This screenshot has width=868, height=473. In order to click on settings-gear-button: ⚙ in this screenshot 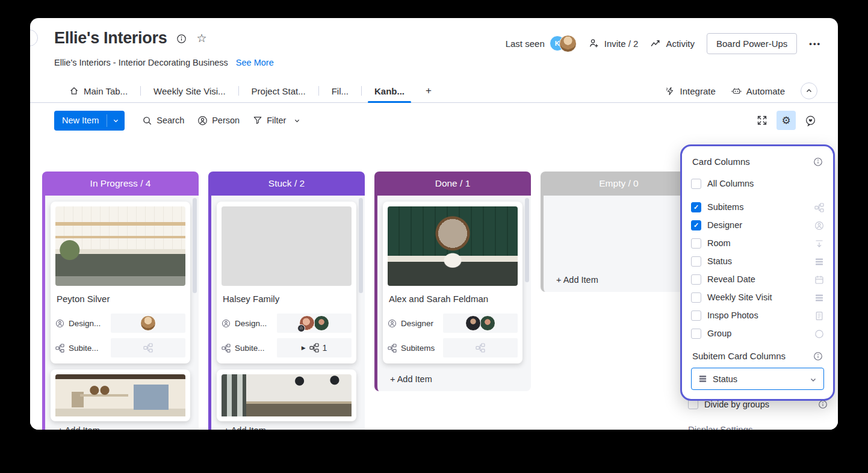, I will do `click(786, 120)`.